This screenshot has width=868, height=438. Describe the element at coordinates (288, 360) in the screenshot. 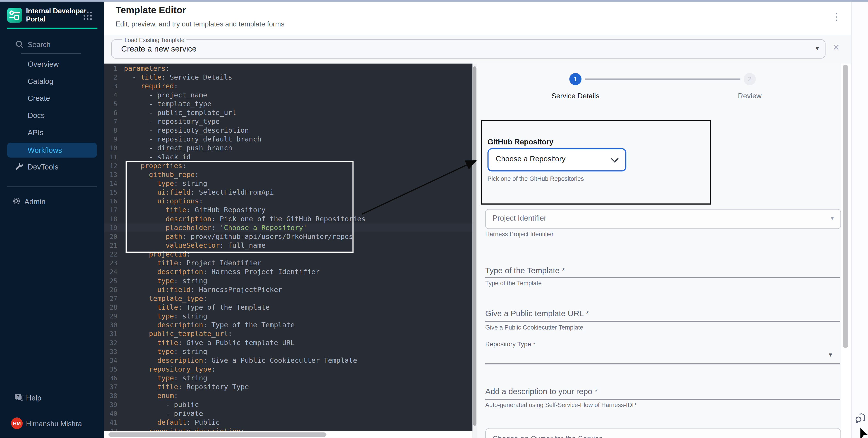

I see `code-line-34: 34 description: Give a Public Cookiecutt…` at that location.